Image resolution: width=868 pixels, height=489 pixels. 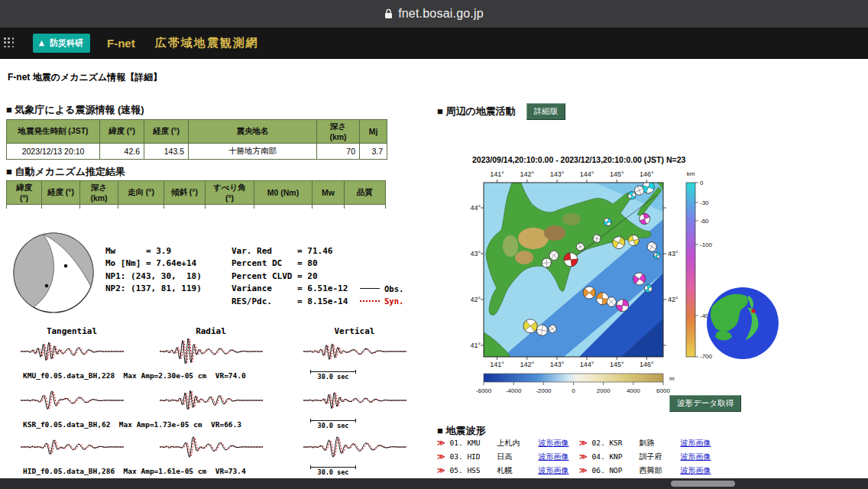 I want to click on mech-lon: 143.5, so click(x=61, y=207).